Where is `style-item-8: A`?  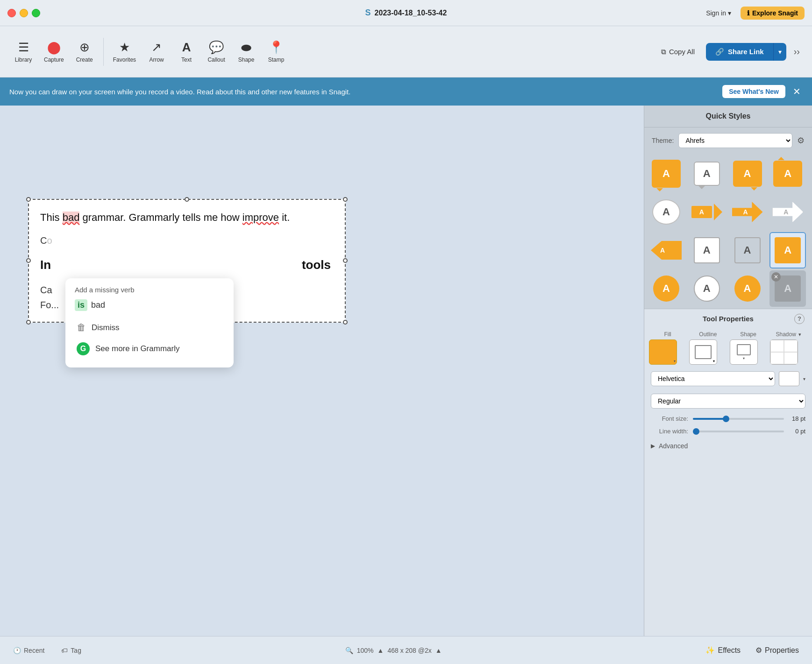 style-item-8: A is located at coordinates (788, 212).